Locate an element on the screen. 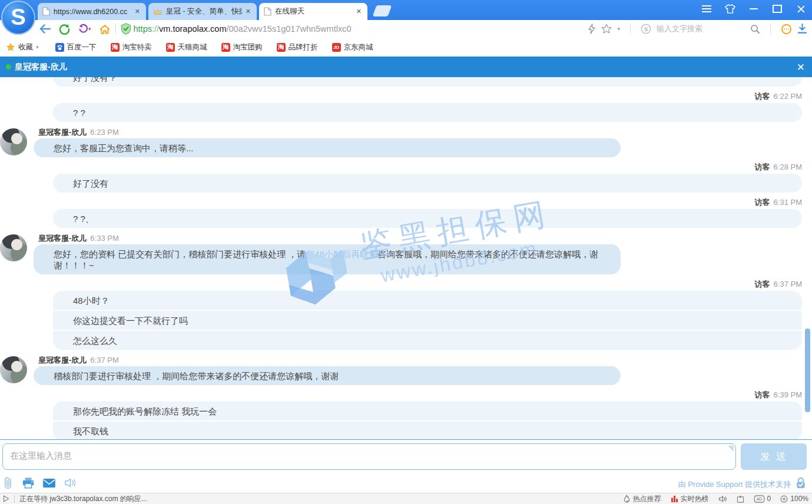 The height and width of the screenshot is (504, 812). message-input is located at coordinates (369, 457).